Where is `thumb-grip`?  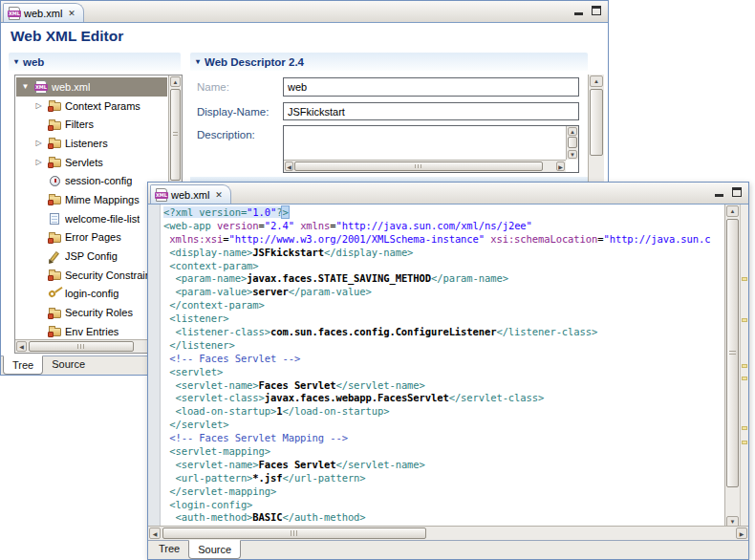
thumb-grip is located at coordinates (81, 346).